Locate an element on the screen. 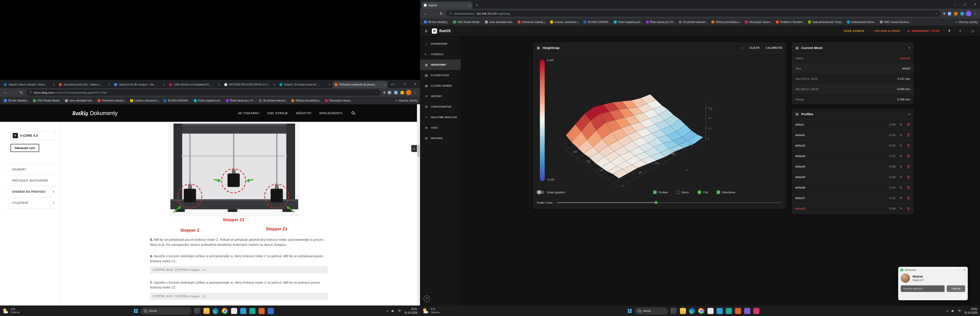 The image size is (980, 316). browser-tab: Doručená pošta (15) - miklas.v... ✕ is located at coordinates (84, 84).